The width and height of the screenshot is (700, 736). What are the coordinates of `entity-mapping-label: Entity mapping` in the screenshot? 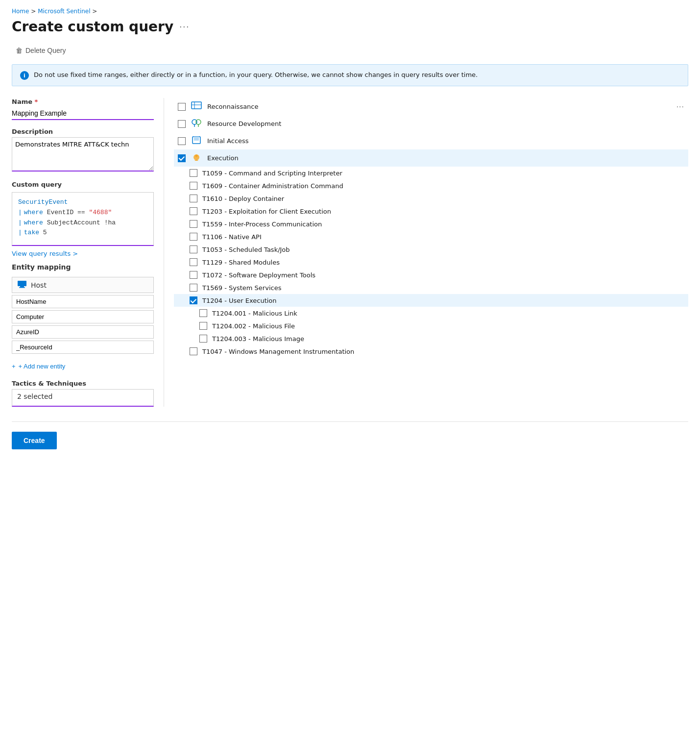 It's located at (83, 267).